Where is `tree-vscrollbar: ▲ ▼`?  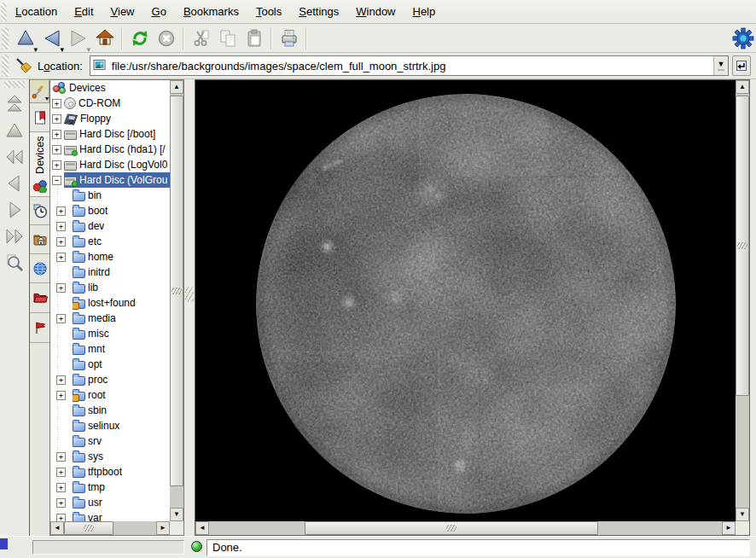 tree-vscrollbar: ▲ ▼ is located at coordinates (177, 300).